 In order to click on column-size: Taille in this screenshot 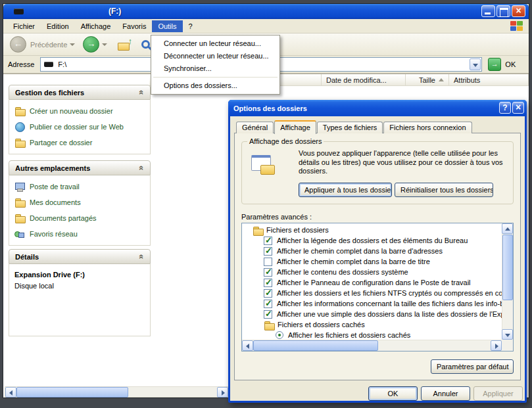, I will do `click(427, 80)`.